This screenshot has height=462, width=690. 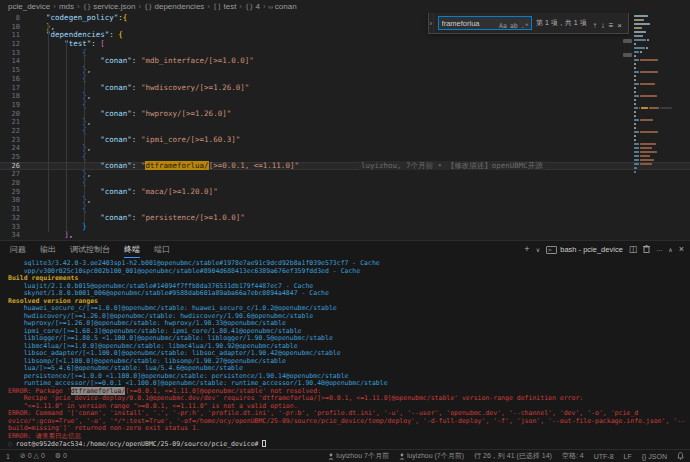 I want to click on line-number: 20, so click(x=14, y=114).